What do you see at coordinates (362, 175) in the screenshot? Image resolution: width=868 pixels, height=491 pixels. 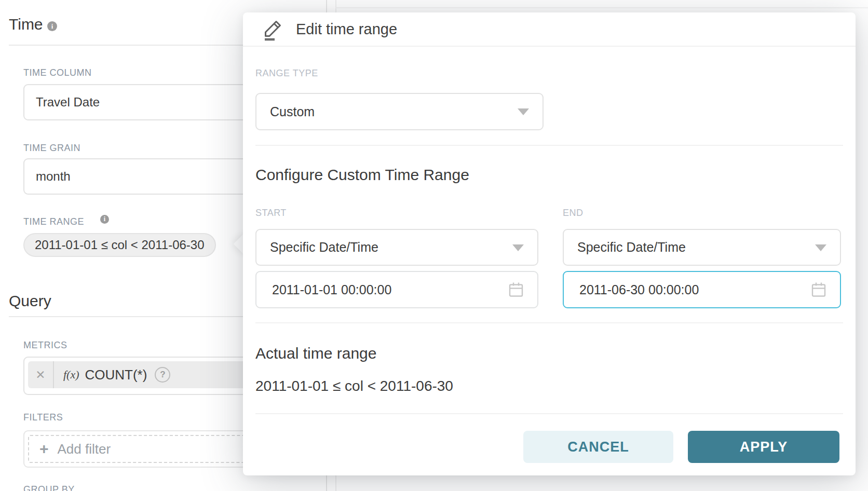 I see `configure-heading: Configure Custom Time Range` at bounding box center [362, 175].